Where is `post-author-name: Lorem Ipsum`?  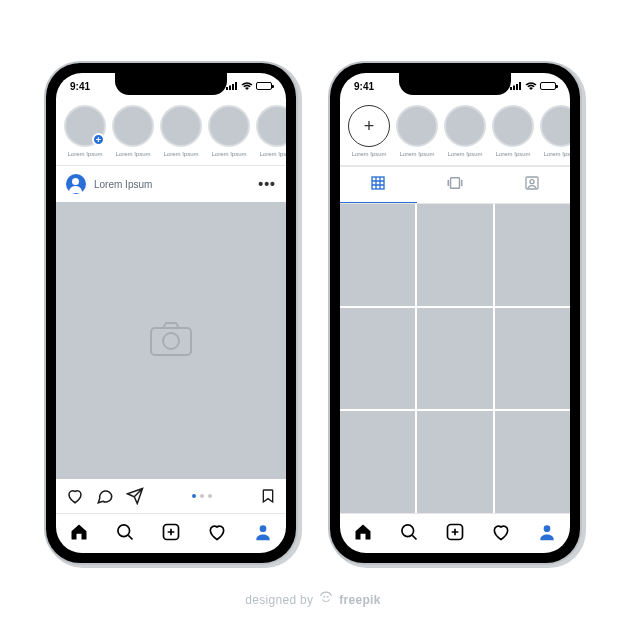 post-author-name: Lorem Ipsum is located at coordinates (123, 184).